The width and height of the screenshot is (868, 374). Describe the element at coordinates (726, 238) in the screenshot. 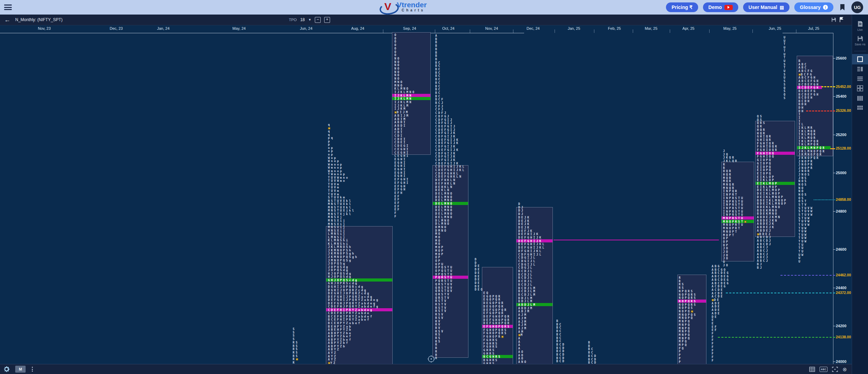

I see `tpo-row: OP` at that location.